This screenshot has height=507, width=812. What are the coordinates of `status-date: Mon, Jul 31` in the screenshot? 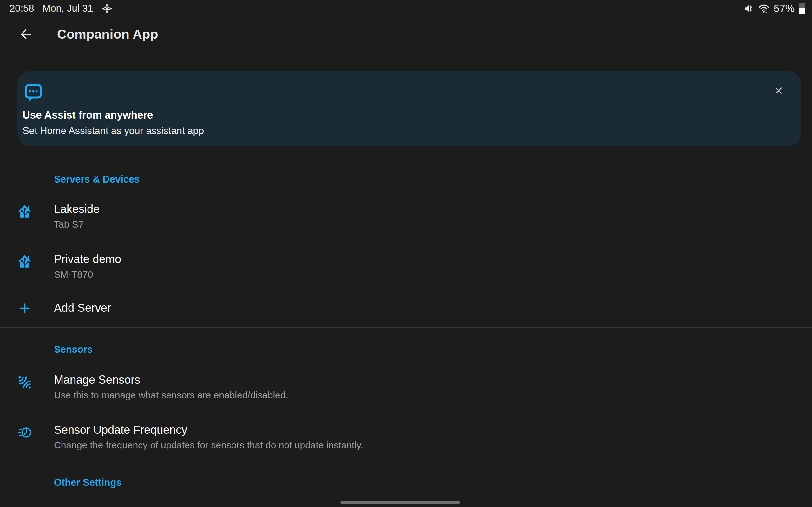 It's located at (68, 9).